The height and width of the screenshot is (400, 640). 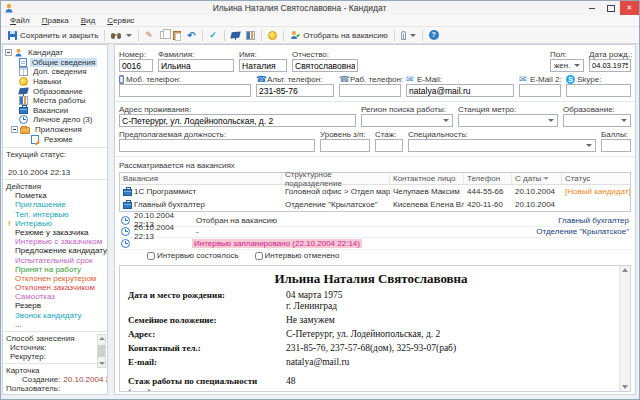 I want to click on tree-item-personal-file: Личное дело (3), so click(x=56, y=120).